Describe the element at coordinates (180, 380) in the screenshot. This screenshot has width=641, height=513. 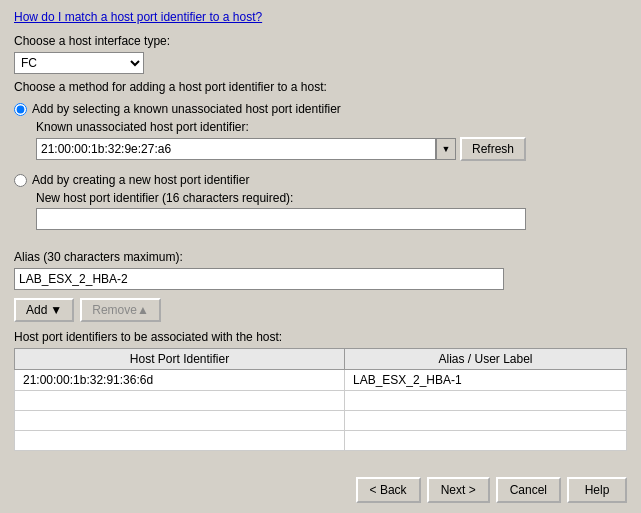
I see `cell-port-0: 21:00:00:1b:32:91:36:6d` at that location.